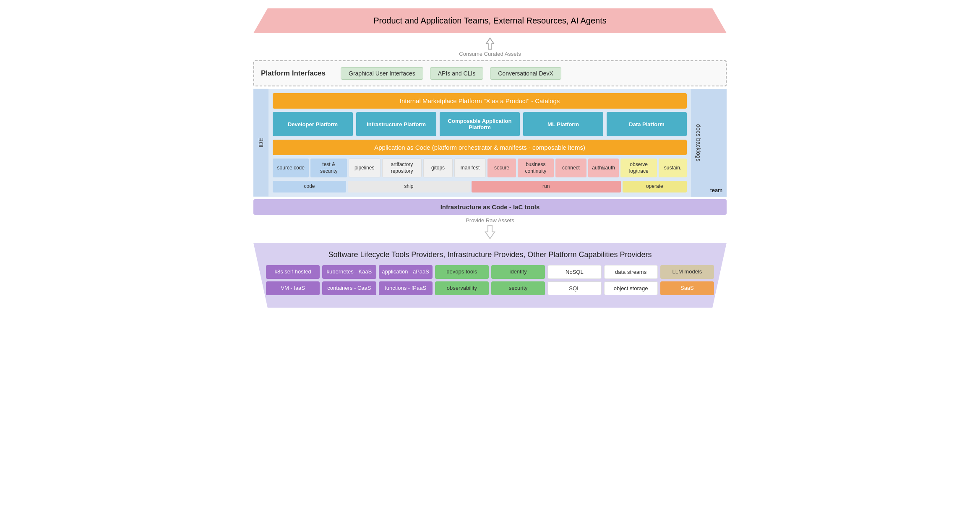 This screenshot has height=515, width=980. I want to click on bottom-row2: VM - IaaS containers - CaaS functions - …, so click(490, 289).